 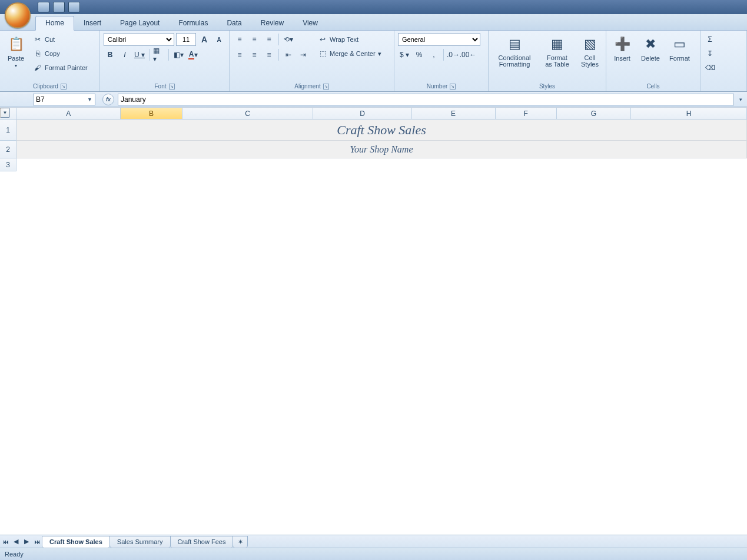 I want to click on title-main: Craft Show Sales, so click(x=381, y=130).